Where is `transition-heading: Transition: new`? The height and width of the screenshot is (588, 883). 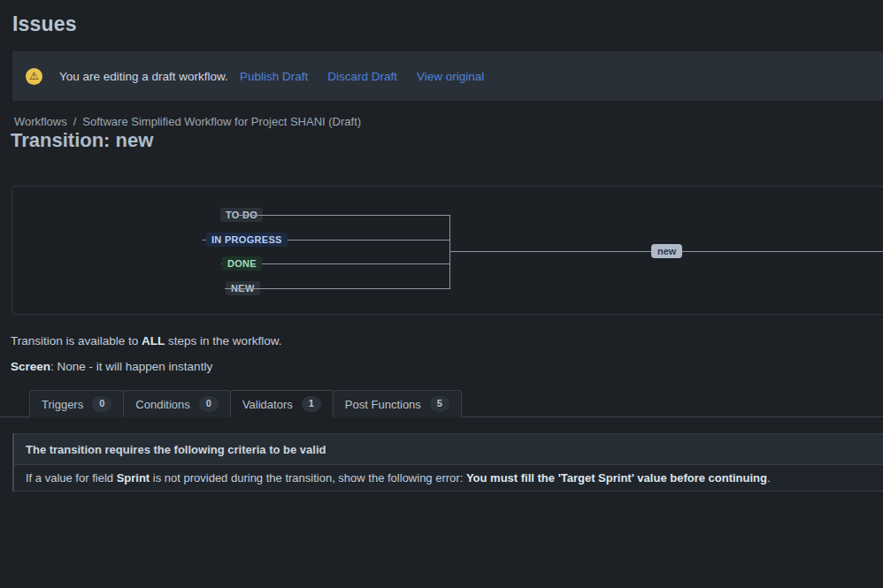 transition-heading: Transition: new is located at coordinates (81, 141).